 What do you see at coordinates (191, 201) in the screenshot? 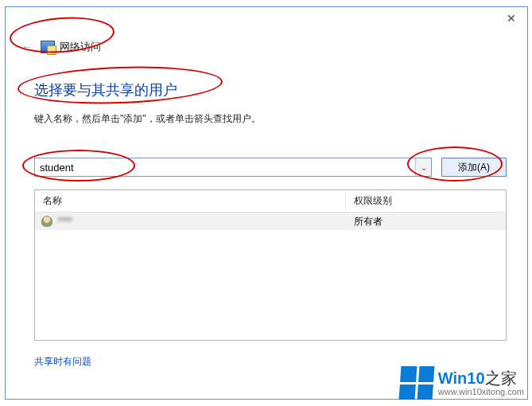
I see `column-name: 名称` at bounding box center [191, 201].